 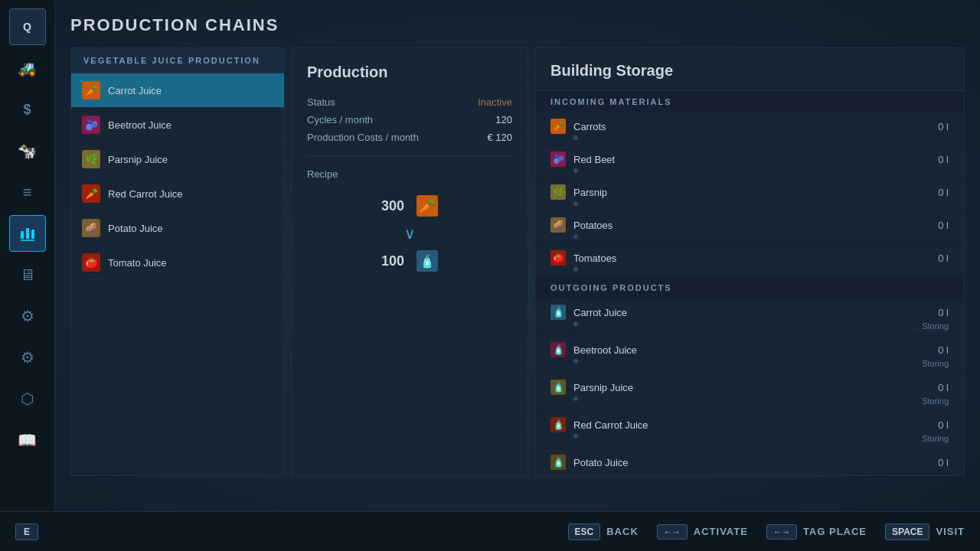 I want to click on sidebar-item-network: ⬡, so click(x=28, y=399).